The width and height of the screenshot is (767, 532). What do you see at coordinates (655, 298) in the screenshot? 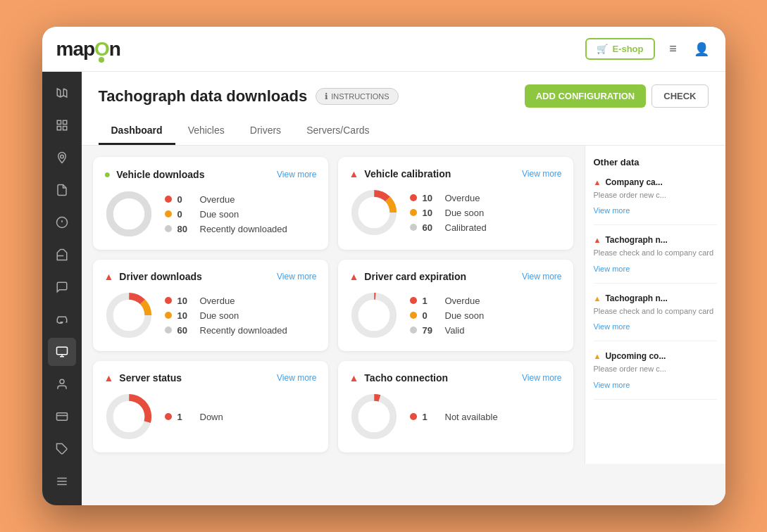
I see `panel-tacho2-title: Tachograph n...` at bounding box center [655, 298].